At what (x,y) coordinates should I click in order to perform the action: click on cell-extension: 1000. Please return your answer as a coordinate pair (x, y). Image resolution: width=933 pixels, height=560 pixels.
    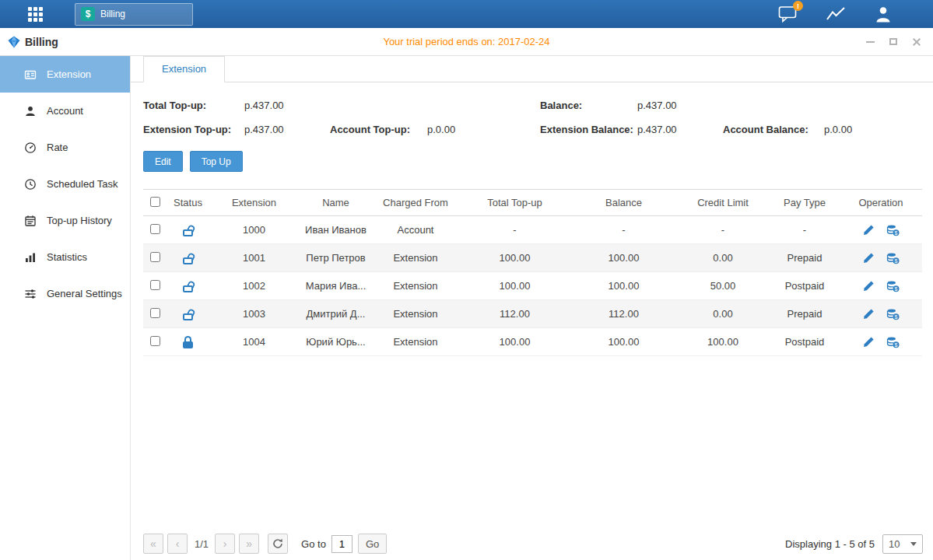
    Looking at the image, I should click on (254, 230).